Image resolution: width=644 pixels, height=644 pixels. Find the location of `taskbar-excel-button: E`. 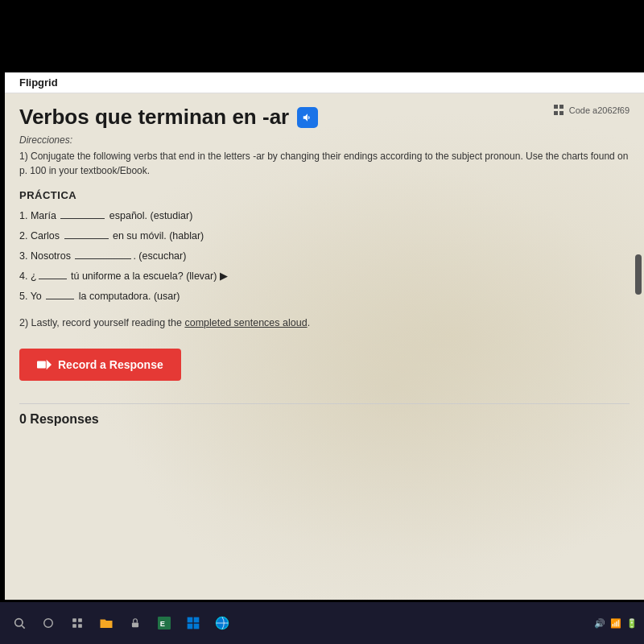

taskbar-excel-button: E is located at coordinates (164, 623).